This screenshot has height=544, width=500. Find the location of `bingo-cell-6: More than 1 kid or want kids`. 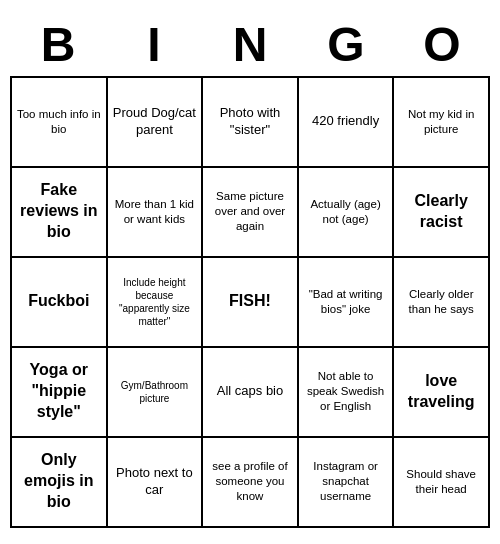

bingo-cell-6: More than 1 kid or want kids is located at coordinates (156, 213).